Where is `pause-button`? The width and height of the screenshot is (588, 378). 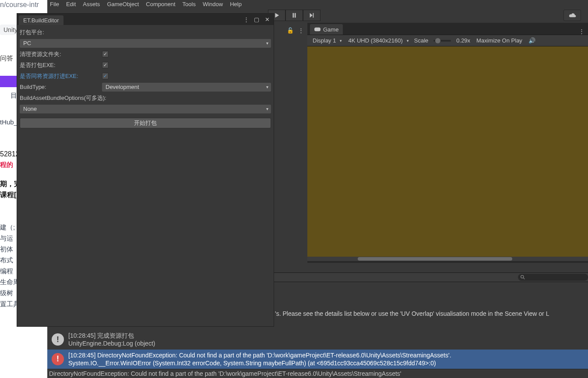 pause-button is located at coordinates (294, 15).